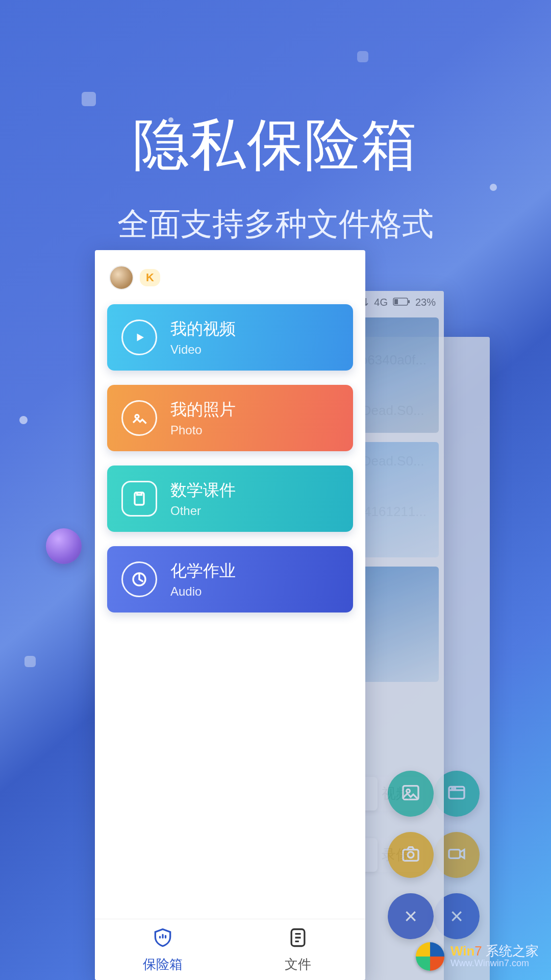 The height and width of the screenshot is (980, 551). I want to click on fab-gallery-button, so click(411, 794).